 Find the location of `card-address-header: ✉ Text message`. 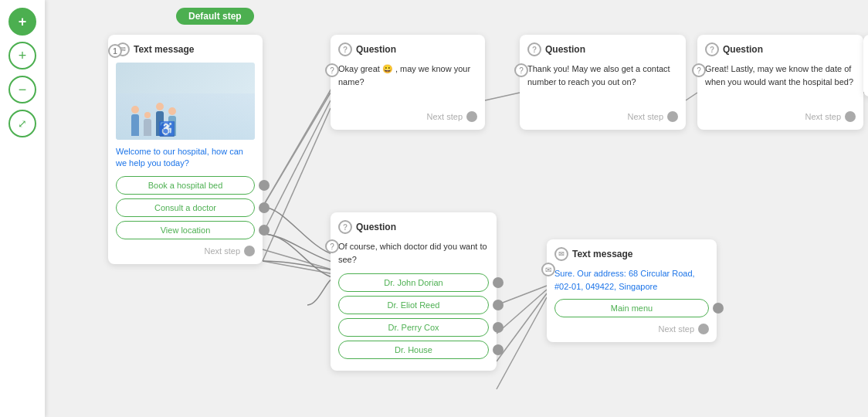

card-address-header: ✉ Text message is located at coordinates (632, 254).